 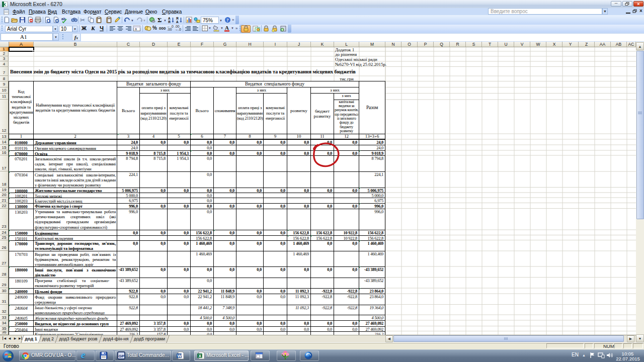 I want to click on svg-text: ab, so click(x=63, y=19).